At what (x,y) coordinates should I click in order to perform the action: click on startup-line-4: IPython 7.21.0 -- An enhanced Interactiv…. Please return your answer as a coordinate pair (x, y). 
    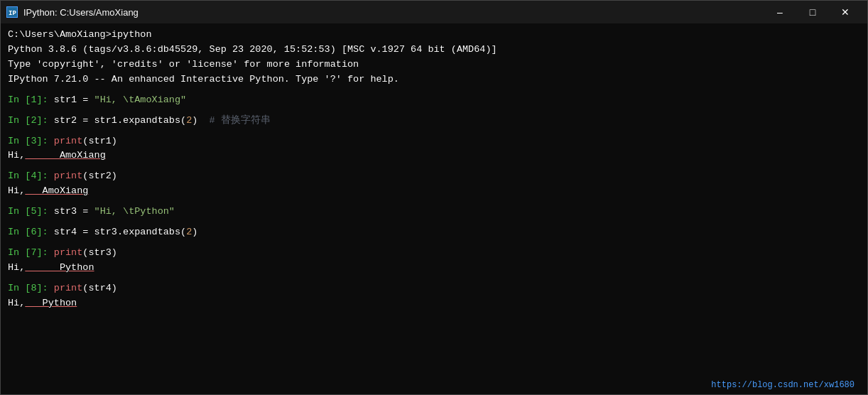
    Looking at the image, I should click on (434, 80).